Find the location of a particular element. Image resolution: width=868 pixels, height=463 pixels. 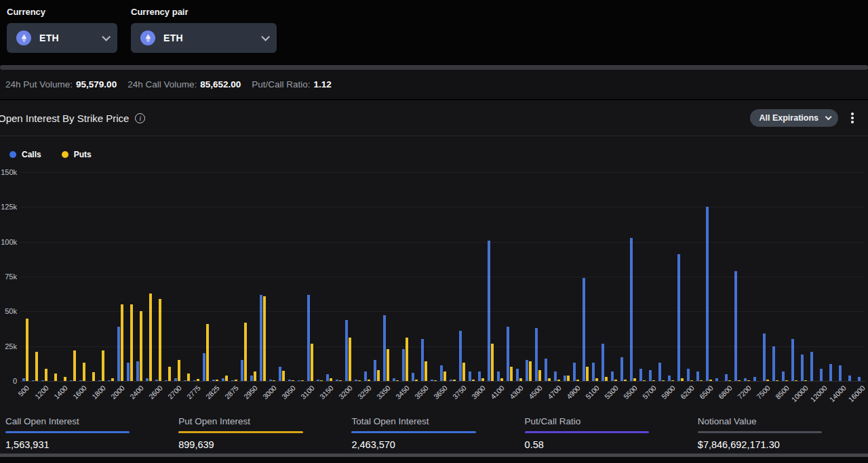

x-axis-tick-10000: 10000 is located at coordinates (799, 393).